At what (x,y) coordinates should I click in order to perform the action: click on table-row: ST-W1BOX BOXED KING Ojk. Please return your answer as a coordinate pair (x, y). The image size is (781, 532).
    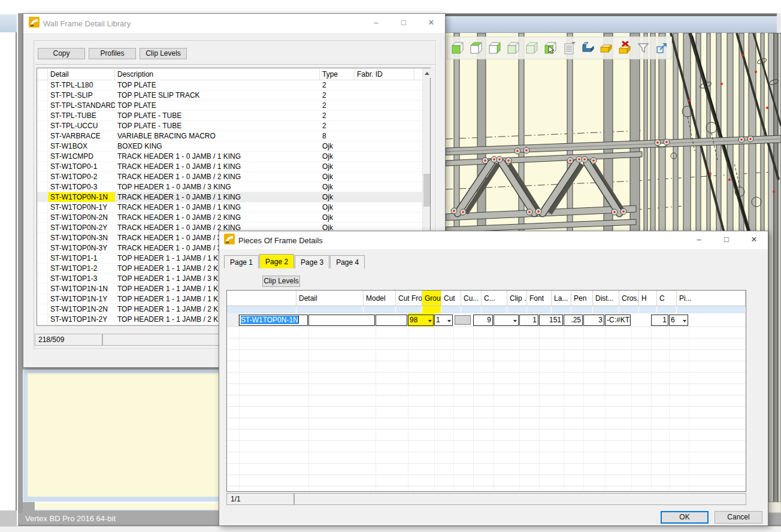
    Looking at the image, I should click on (230, 146).